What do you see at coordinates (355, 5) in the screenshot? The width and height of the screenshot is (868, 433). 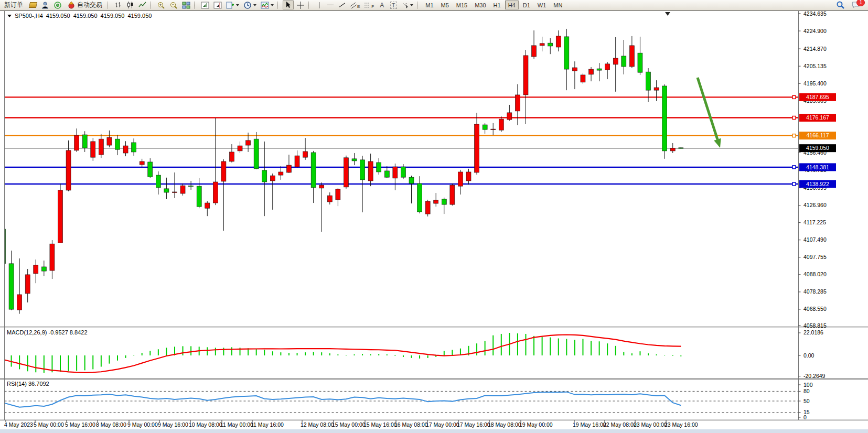 I see `equidistant-channel-tool-button: E` at bounding box center [355, 5].